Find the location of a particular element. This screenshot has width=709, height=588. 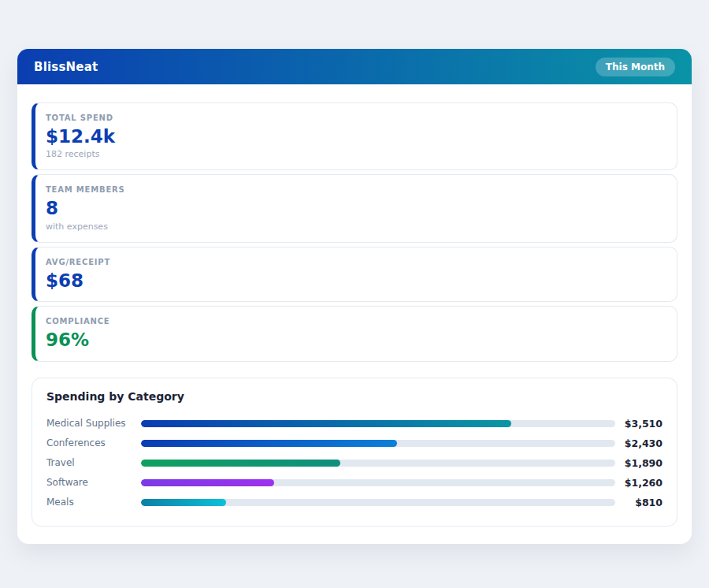

category-value: $1,890 is located at coordinates (639, 463).